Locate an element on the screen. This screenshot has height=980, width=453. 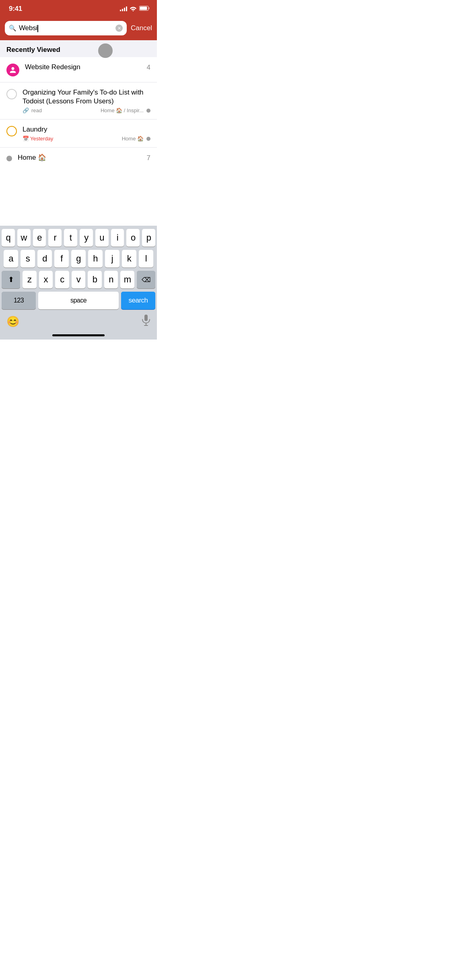
microphone-button is located at coordinates (146, 321).